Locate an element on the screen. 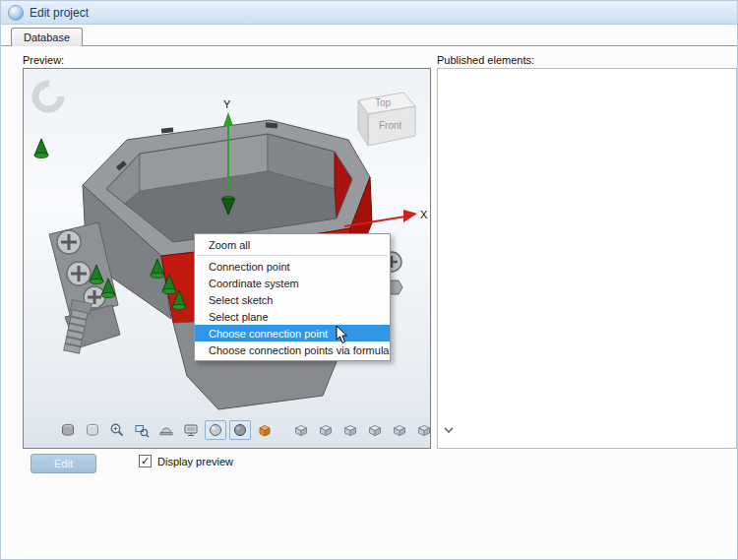  cube-view-1-icon is located at coordinates (301, 430).